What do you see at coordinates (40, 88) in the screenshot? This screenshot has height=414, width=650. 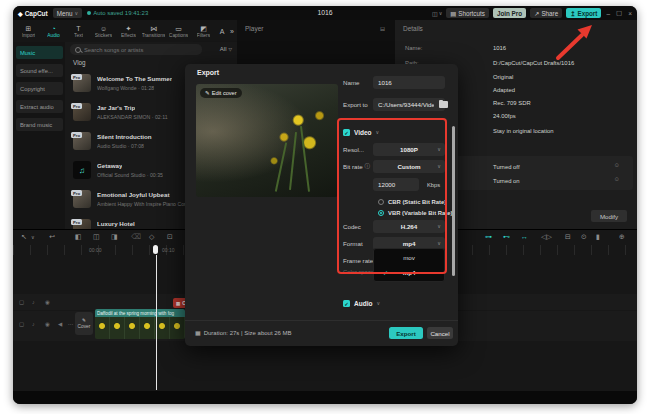 I see `sidebar-item-copyright: Copyright` at bounding box center [40, 88].